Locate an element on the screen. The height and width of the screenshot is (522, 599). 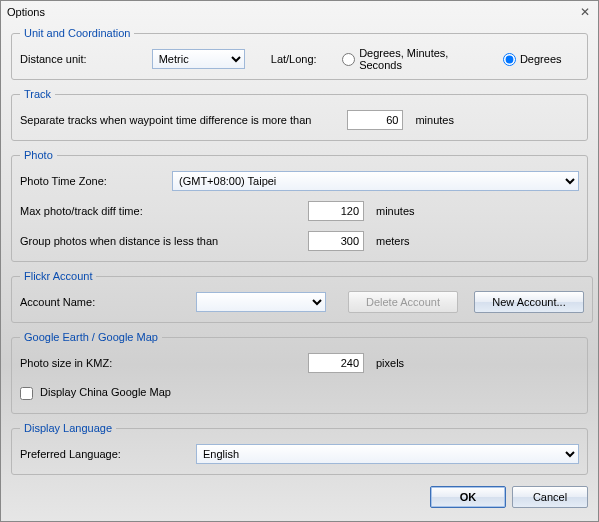
window-title: Options is located at coordinates (26, 12).